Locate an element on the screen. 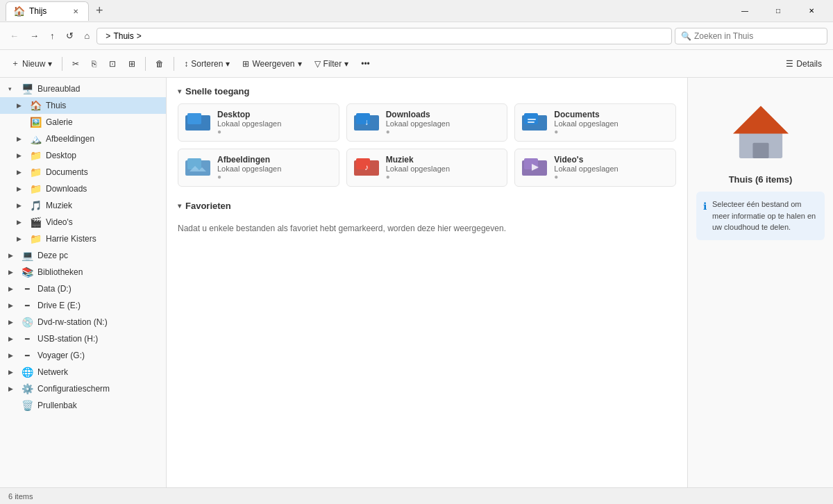 This screenshot has width=833, height=504. home-button: ⌂ is located at coordinates (87, 36).